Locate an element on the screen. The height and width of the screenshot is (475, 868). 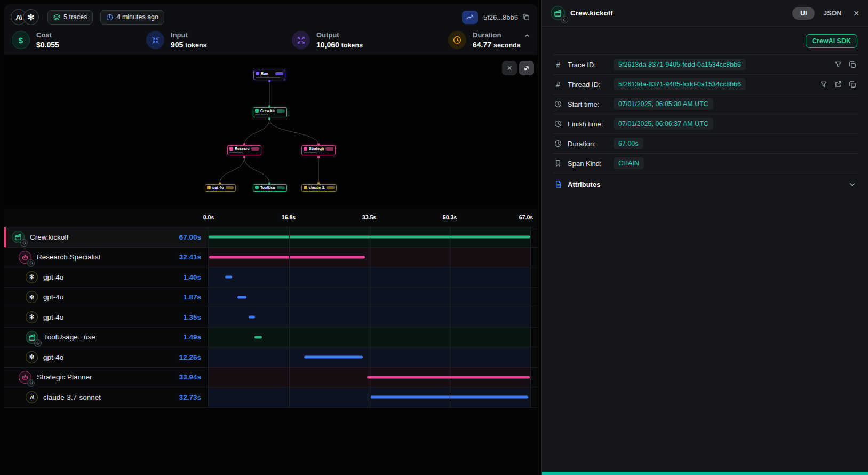
tab-ui: UI is located at coordinates (803, 13).